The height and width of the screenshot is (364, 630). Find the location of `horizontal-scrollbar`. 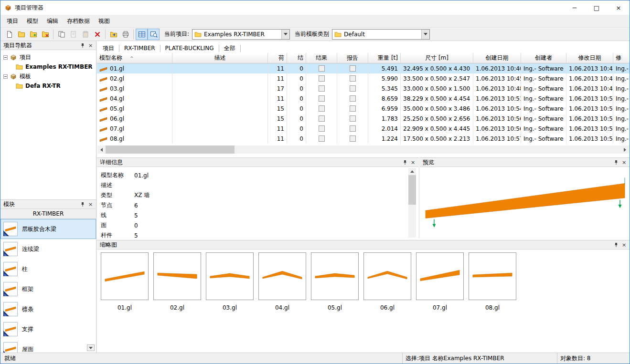

horizontal-scrollbar is located at coordinates (363, 150).